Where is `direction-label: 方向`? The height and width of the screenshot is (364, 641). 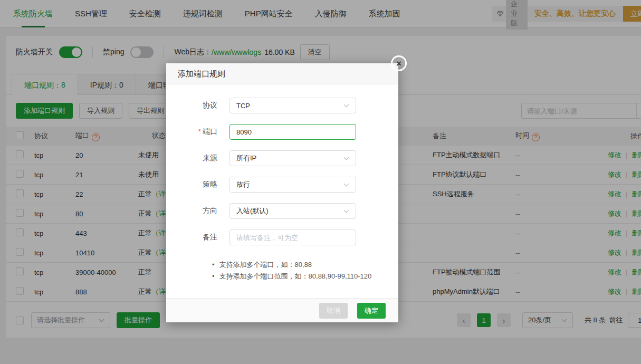
direction-label: 方向 is located at coordinates (195, 211).